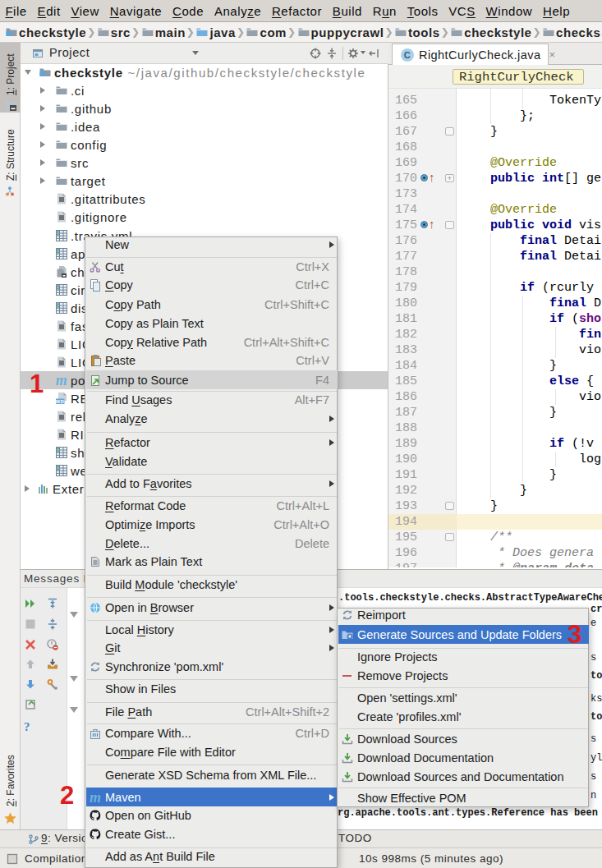  Describe the element at coordinates (61, 402) in the screenshot. I see `svg-text: MD` at that location.